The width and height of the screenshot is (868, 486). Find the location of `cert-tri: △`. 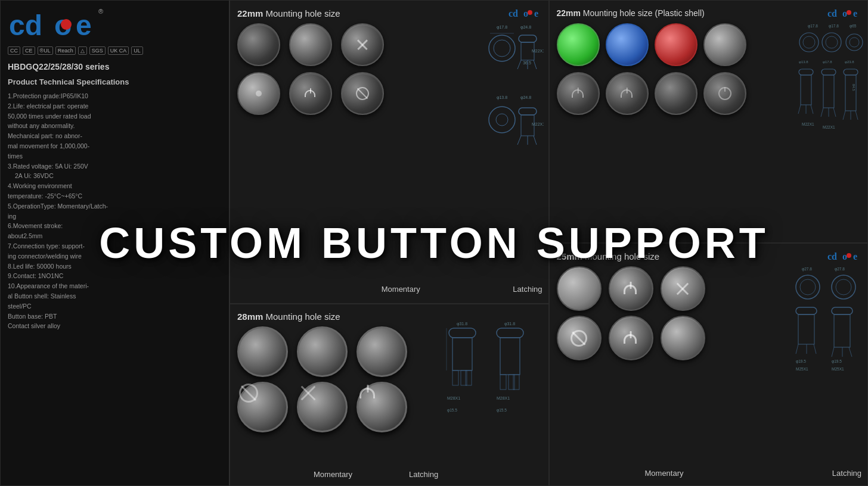

cert-tri: △ is located at coordinates (82, 51).